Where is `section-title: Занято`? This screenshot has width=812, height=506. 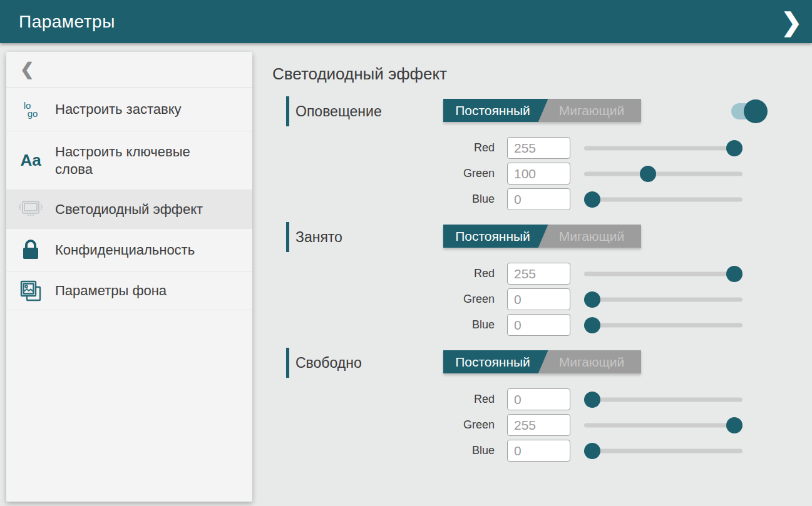
section-title: Занято is located at coordinates (319, 237).